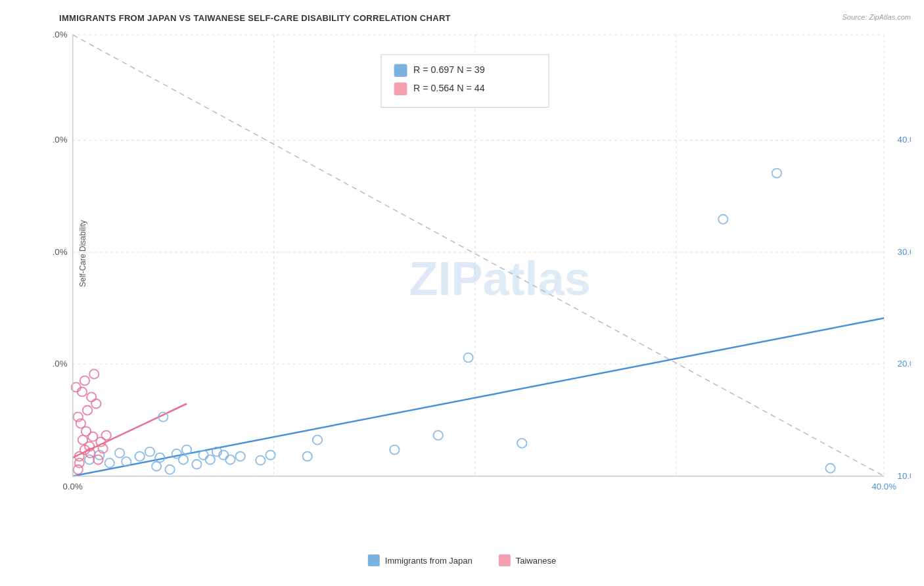 This screenshot has height=586, width=924. I want to click on legend-swatch-japan, so click(374, 560).